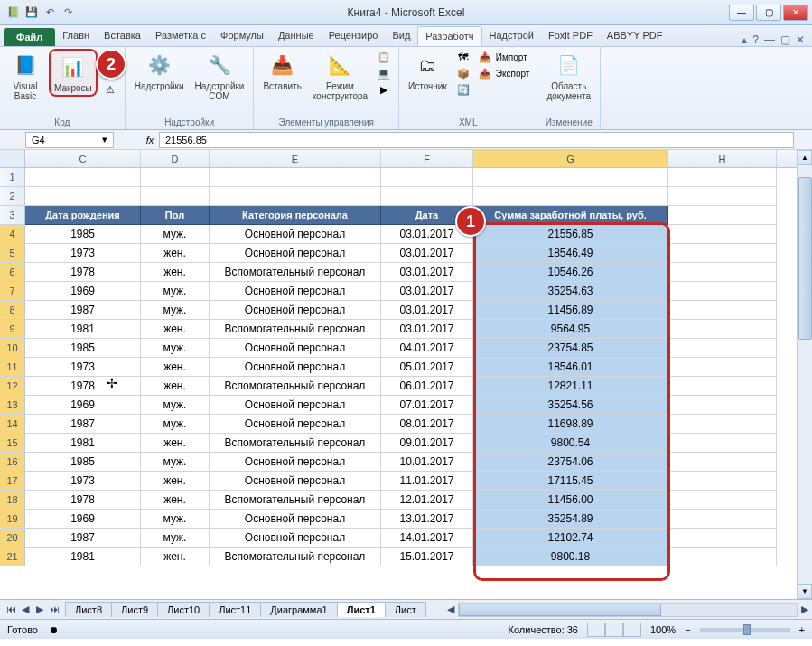 The width and height of the screenshot is (812, 646). Describe the element at coordinates (571, 501) in the screenshot. I see `cell: 11456.00` at that location.